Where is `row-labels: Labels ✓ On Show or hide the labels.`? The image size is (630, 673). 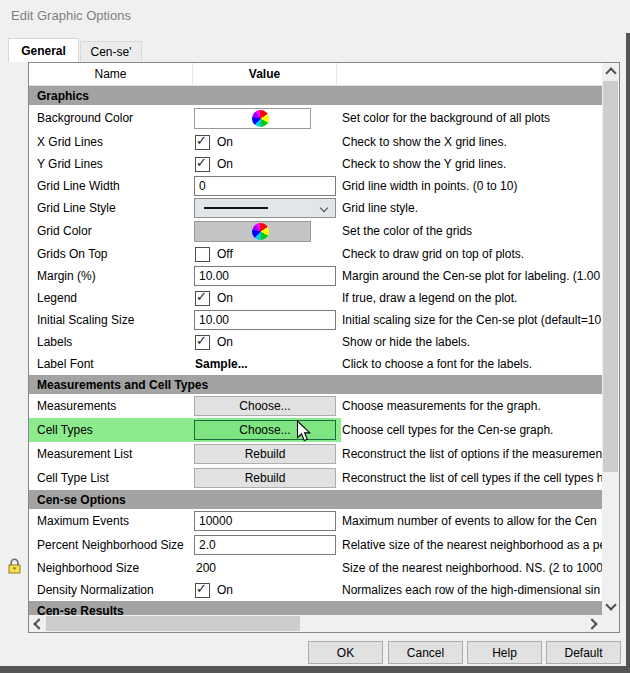
row-labels: Labels ✓ On Show or hide the labels. is located at coordinates (316, 342).